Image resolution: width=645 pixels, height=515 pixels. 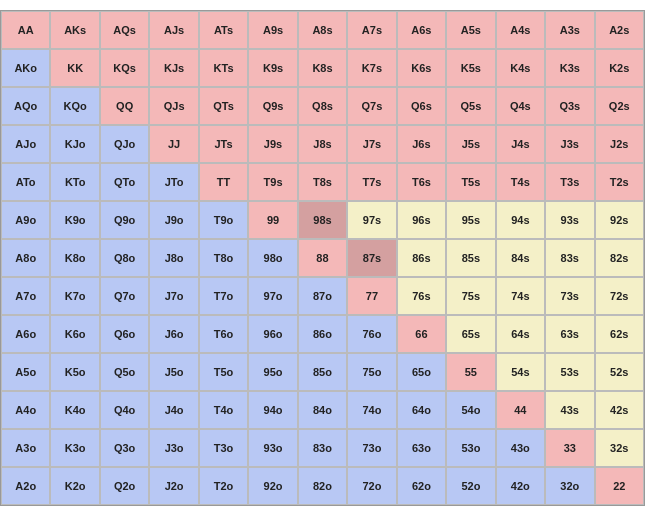 I want to click on cell-T4s: T4s, so click(x=520, y=182).